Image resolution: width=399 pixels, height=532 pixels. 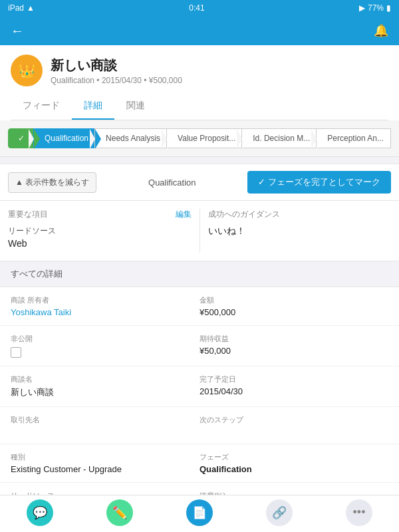 What do you see at coordinates (105, 426) in the screenshot?
I see `account-cell: 取引先名` at bounding box center [105, 426].